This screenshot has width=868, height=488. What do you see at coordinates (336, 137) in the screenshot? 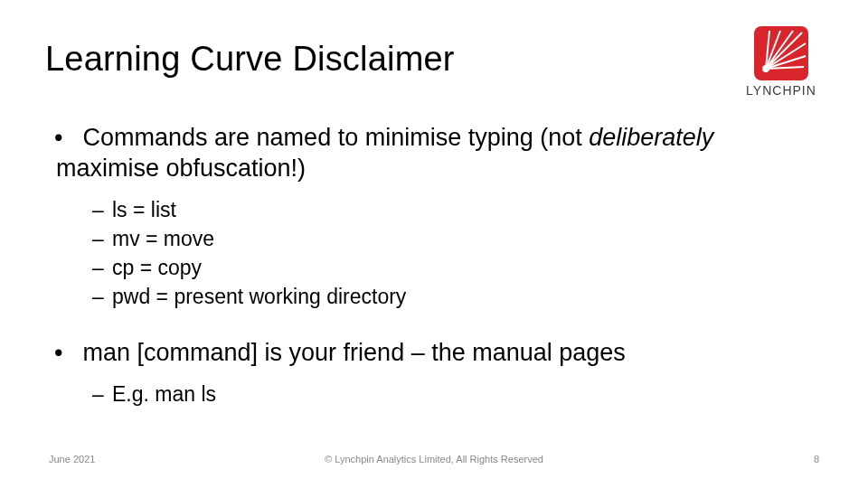
I see `bullet-text: Commands are named to minimise typing (n…` at bounding box center [336, 137].